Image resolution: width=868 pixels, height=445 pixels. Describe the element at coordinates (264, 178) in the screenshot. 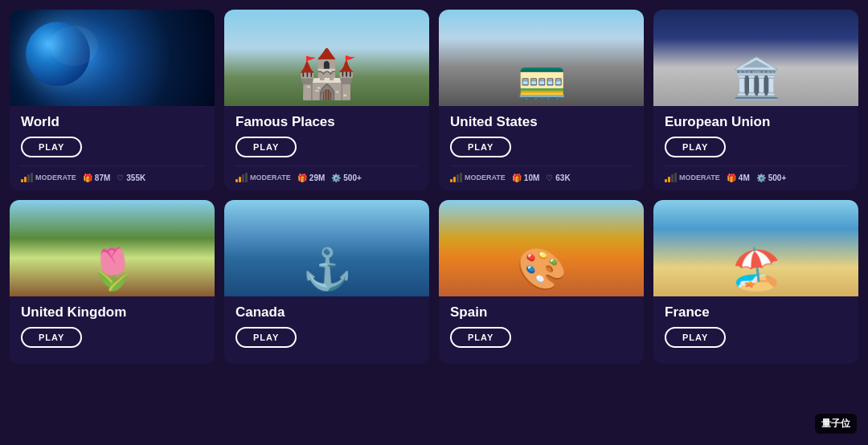

I see `difficulty-famous-places: MODERATE` at that location.